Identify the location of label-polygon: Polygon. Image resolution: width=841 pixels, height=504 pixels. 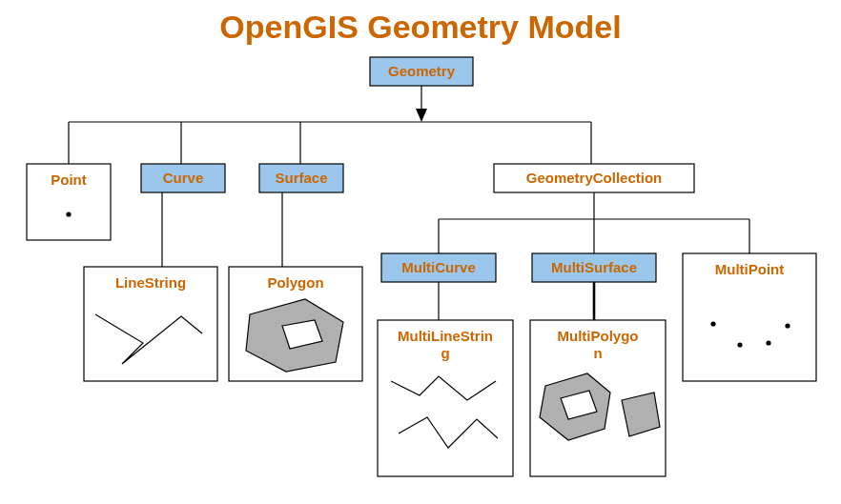
(296, 282).